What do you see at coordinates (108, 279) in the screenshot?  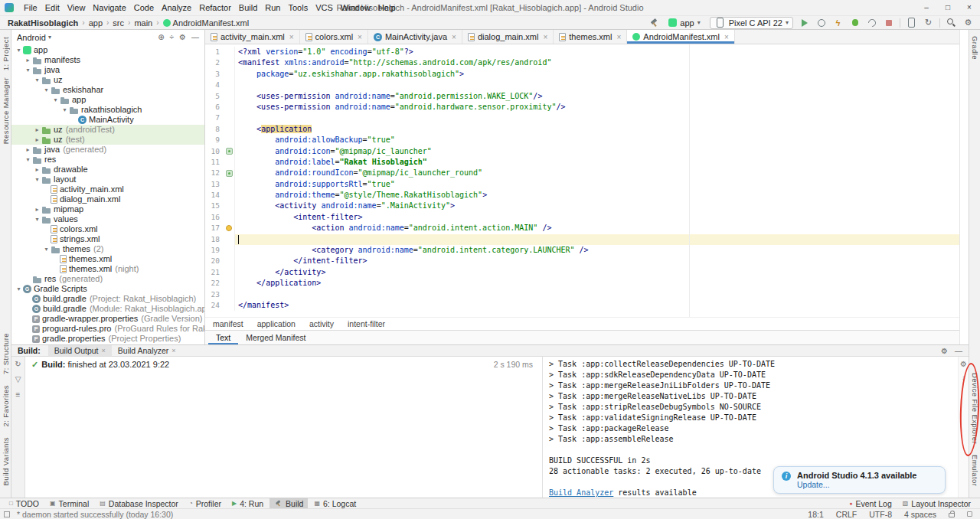 I see `tree-item-res-generated: res(generated)` at bounding box center [108, 279].